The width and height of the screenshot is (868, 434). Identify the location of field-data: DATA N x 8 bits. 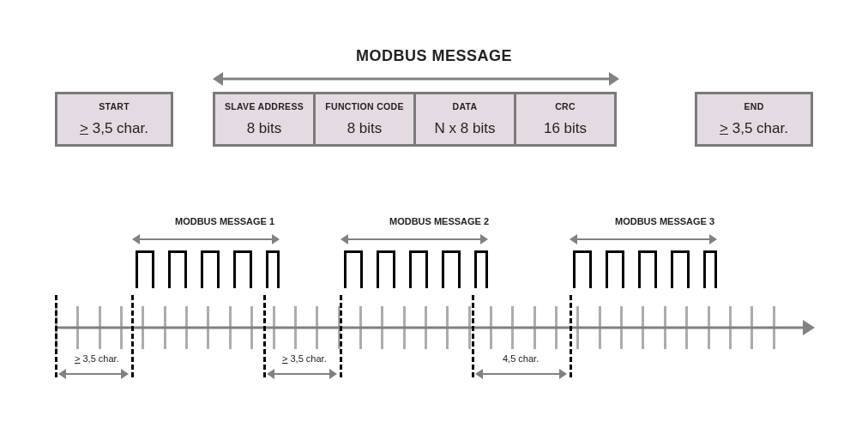
(465, 119).